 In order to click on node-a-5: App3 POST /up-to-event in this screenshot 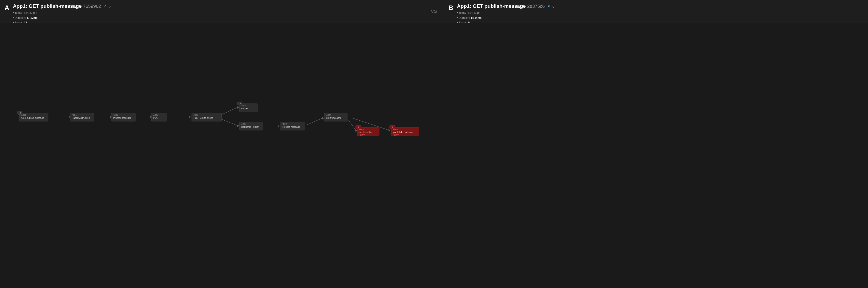, I will do `click(207, 117)`.